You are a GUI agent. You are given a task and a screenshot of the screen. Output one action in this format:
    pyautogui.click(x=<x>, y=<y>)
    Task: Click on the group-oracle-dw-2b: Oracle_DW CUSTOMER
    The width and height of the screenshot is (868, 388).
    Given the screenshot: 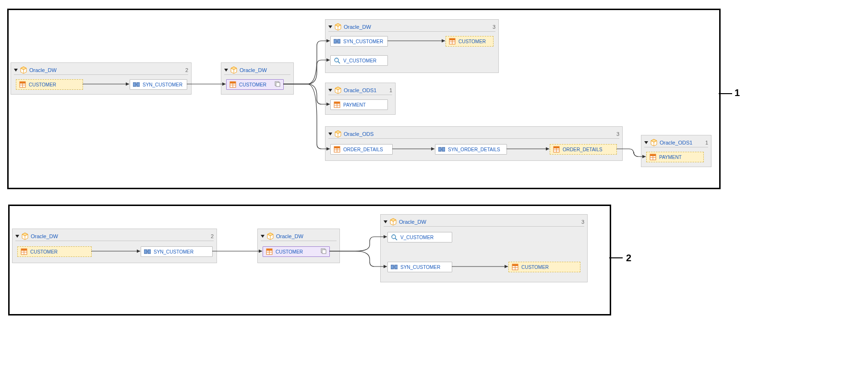 What is the action you would take?
    pyautogui.click(x=299, y=246)
    